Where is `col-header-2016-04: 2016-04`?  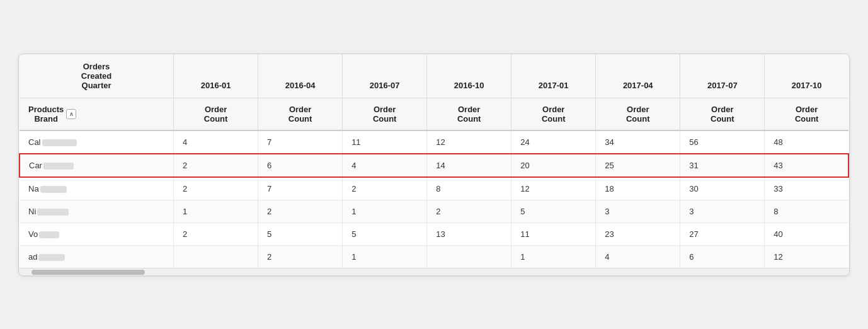
col-header-2016-04: 2016-04 is located at coordinates (300, 76).